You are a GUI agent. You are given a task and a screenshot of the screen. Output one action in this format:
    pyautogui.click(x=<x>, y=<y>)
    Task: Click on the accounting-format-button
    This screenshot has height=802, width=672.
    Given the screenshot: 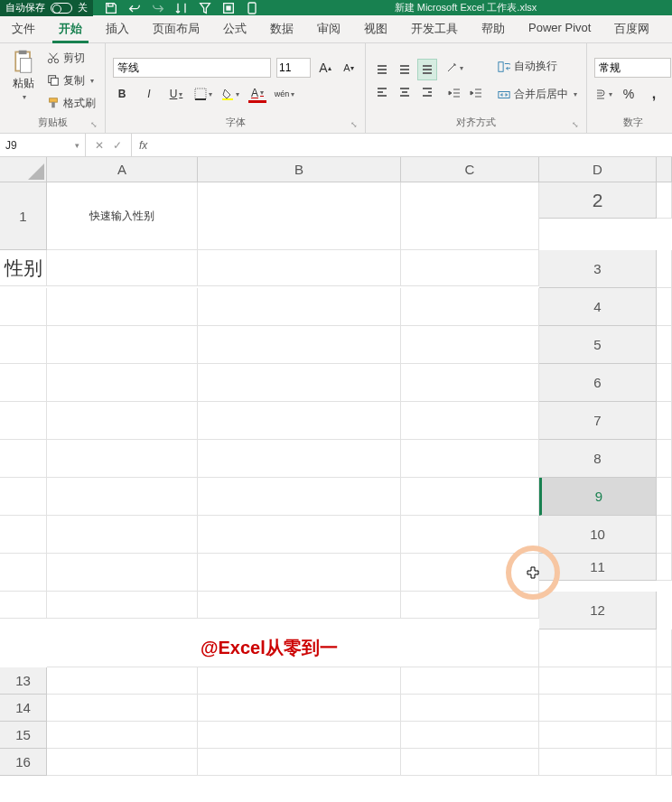 What is the action you would take?
    pyautogui.click(x=603, y=94)
    